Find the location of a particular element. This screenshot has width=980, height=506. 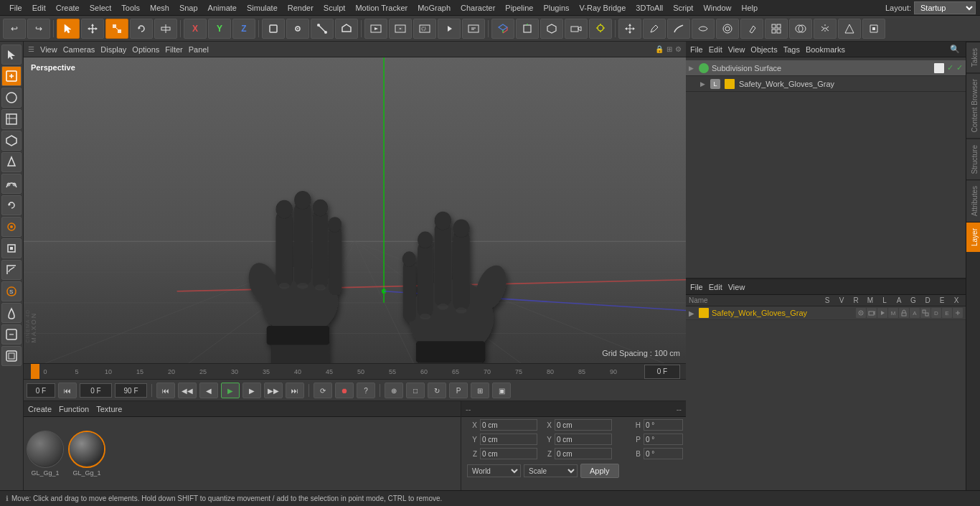

layout-select: Startup Standard BP UV Edit is located at coordinates (945, 8).